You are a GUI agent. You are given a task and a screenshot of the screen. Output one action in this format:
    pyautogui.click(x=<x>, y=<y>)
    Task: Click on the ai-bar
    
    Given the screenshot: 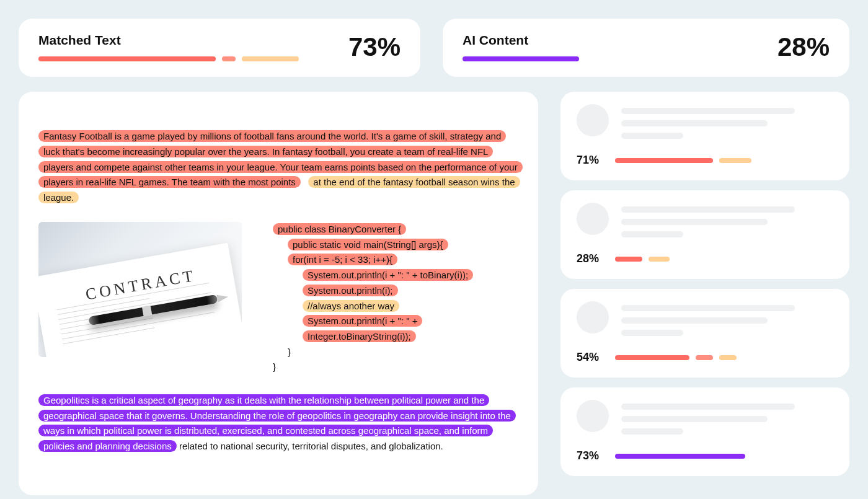 What is the action you would take?
    pyautogui.click(x=521, y=59)
    